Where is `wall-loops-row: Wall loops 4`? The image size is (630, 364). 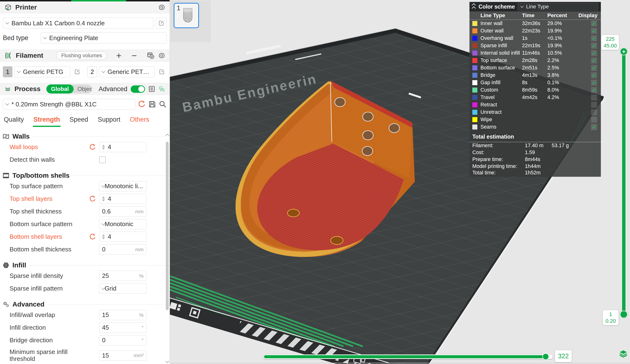
wall-loops-row: Wall loops 4 is located at coordinates (85, 147).